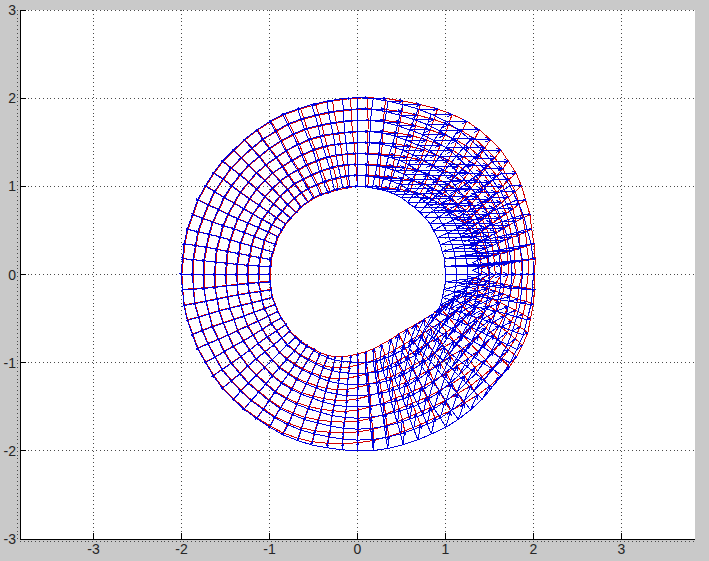  I want to click on y-tick-label: -3, so click(10, 539).